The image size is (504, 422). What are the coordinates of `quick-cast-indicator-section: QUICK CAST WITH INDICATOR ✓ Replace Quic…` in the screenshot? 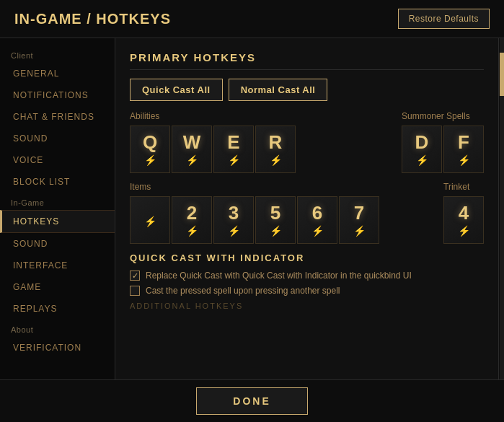 It's located at (307, 281).